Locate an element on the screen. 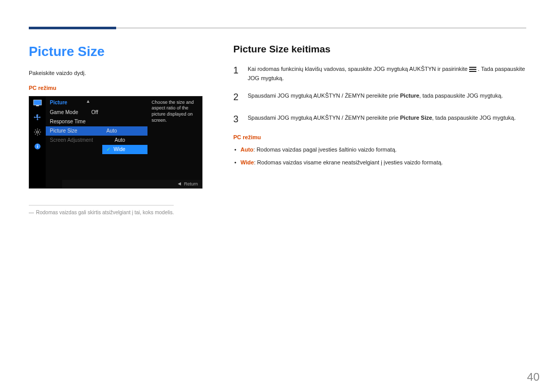  osd-section-title: Picture is located at coordinates (74, 103).